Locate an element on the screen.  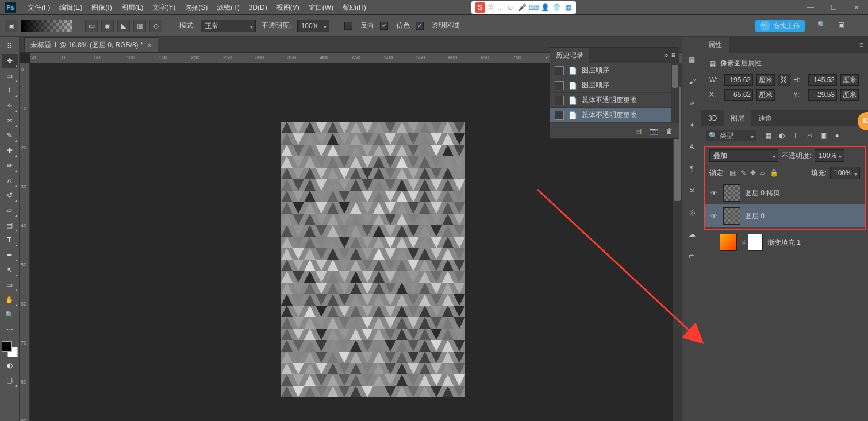
eyedropper-tool: ✎ is located at coordinates (10, 136).